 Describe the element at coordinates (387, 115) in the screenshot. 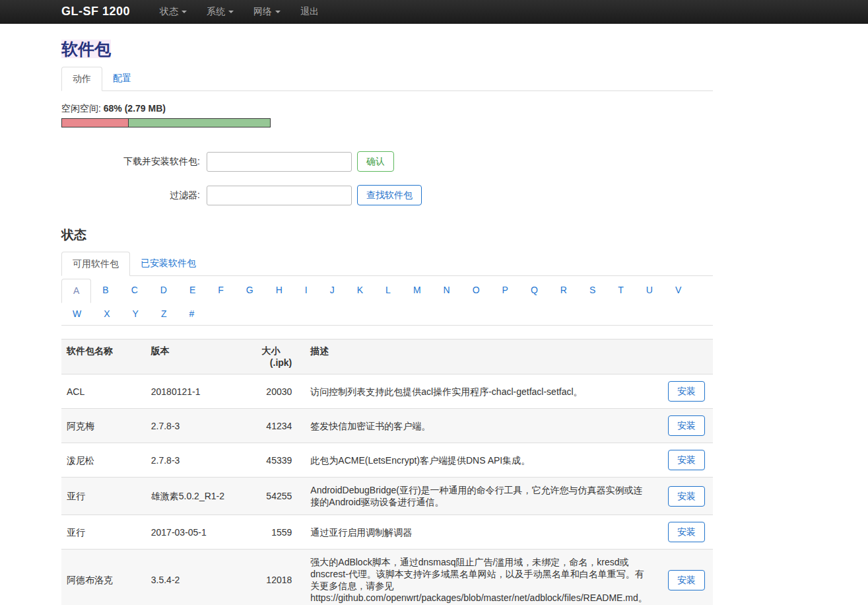

I see `free-space-section: 空闲空间: 68% (2.79 MB)` at that location.